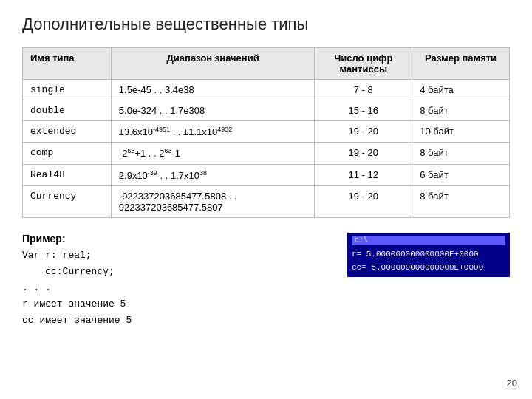 The height and width of the screenshot is (399, 532). Describe the element at coordinates (461, 64) in the screenshot. I see `header-size: Размер памяти` at that location.